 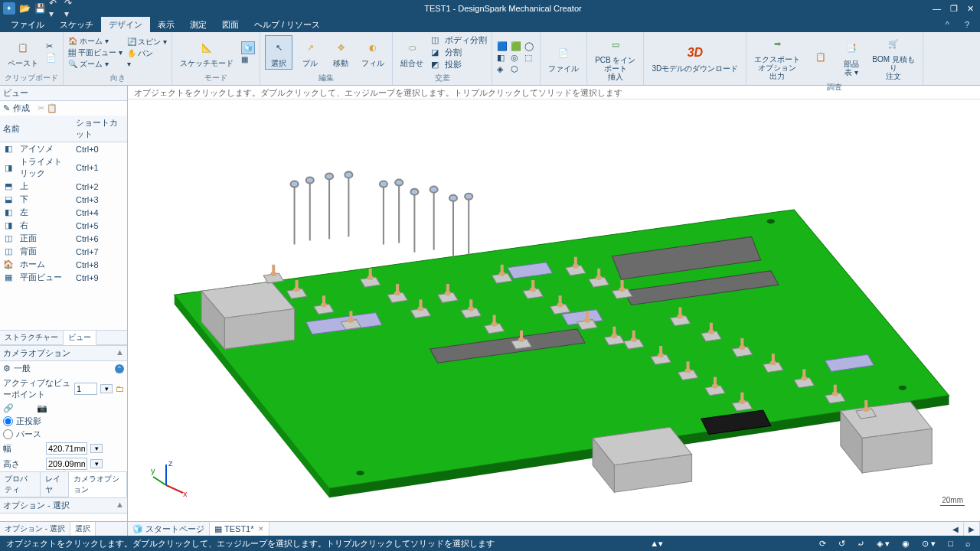 I want to click on view-row: ◫正面Ctrl+6, so click(x=64, y=239).